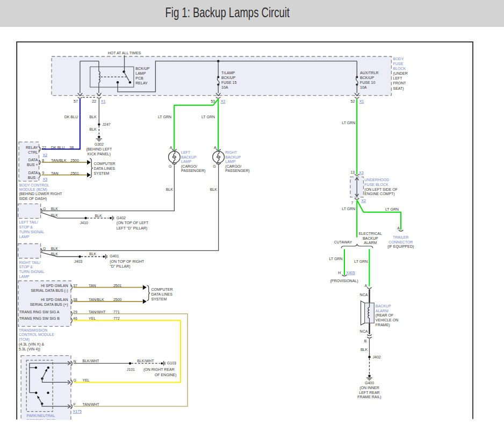 The image size is (504, 431). What do you see at coordinates (114, 256) in the screenshot?
I see `svg-text: G401` at bounding box center [114, 256].